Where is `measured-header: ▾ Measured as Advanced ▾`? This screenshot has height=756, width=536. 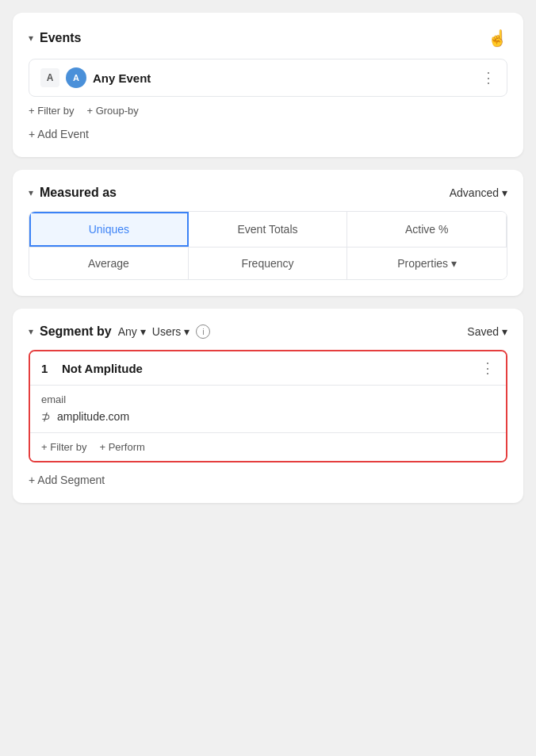 measured-header: ▾ Measured as Advanced ▾ is located at coordinates (268, 193).